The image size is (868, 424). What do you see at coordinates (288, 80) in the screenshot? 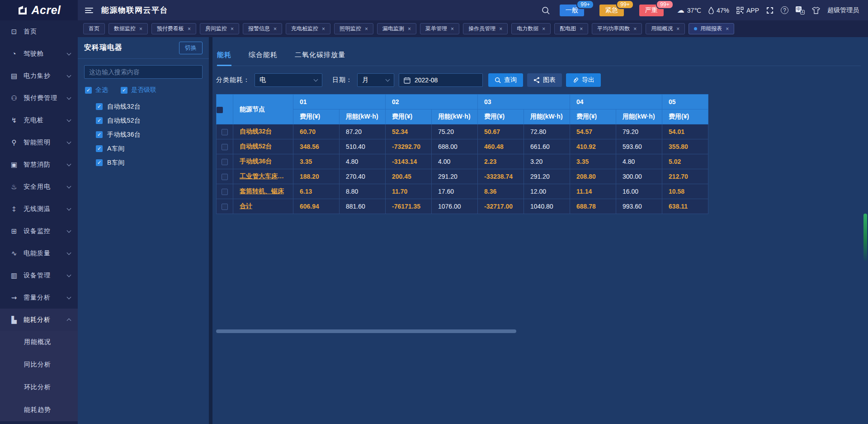
I see `category-select: 电` at bounding box center [288, 80].